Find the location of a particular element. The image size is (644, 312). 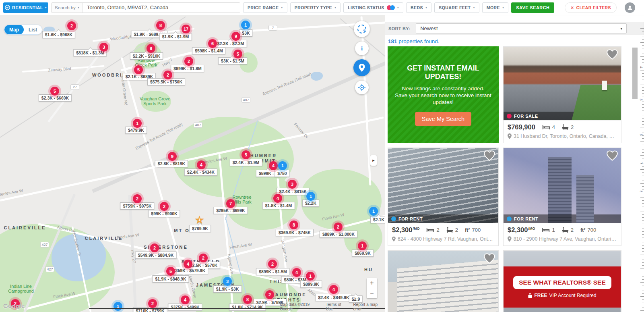

listing-status-filter: LISTING STATUS ▾ is located at coordinates (374, 8).